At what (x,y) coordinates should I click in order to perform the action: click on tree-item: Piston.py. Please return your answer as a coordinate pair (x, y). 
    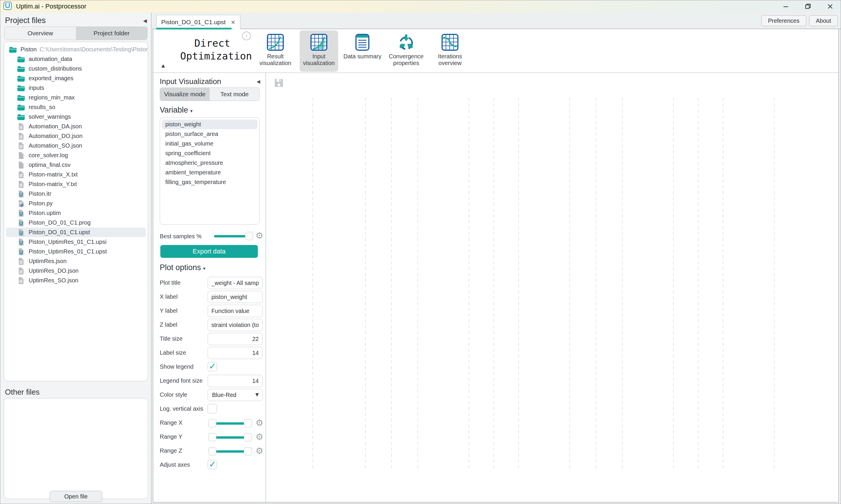
    Looking at the image, I should click on (76, 203).